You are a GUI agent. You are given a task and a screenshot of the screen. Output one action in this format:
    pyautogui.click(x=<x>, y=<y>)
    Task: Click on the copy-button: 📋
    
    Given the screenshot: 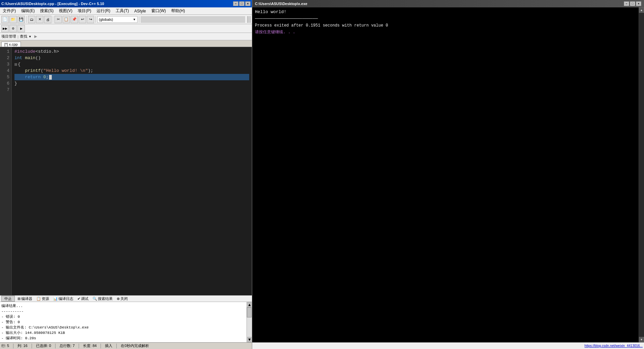 What is the action you would take?
    pyautogui.click(x=66, y=19)
    